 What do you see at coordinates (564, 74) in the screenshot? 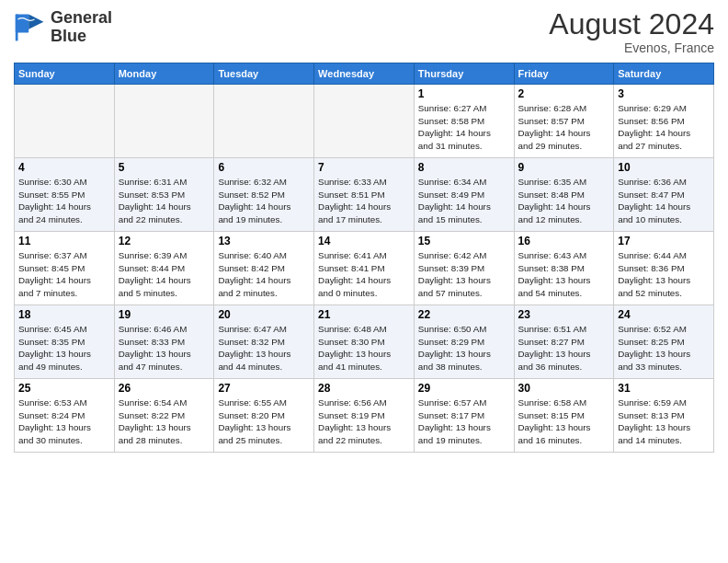
I see `header-friday: Friday` at bounding box center [564, 74].